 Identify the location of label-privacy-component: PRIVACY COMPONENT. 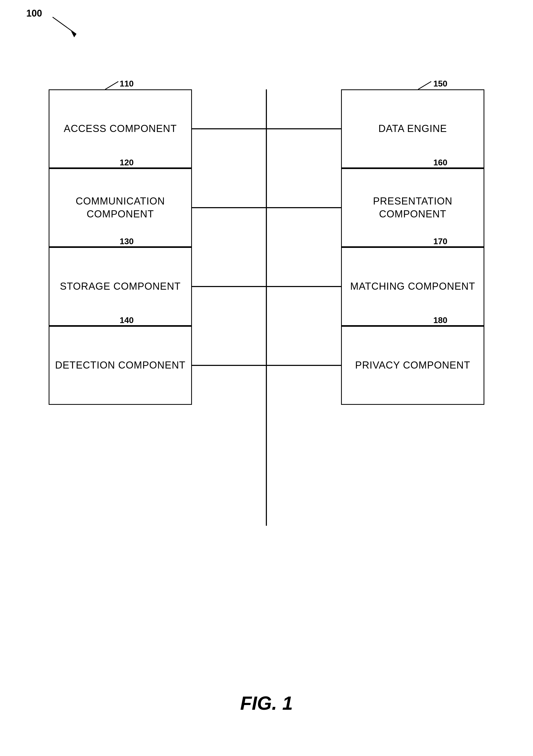
(413, 365).